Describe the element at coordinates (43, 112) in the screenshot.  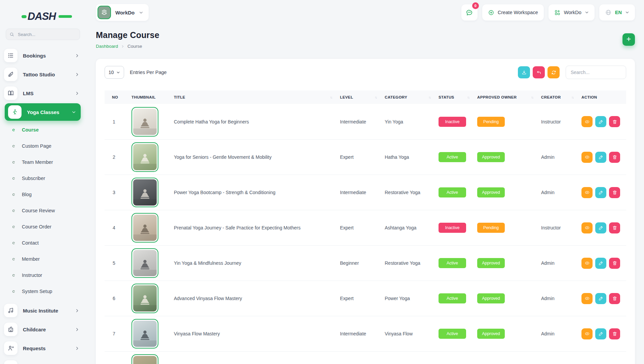
I see `sidebar-item-yoga-classes: Yoga Classes` at that location.